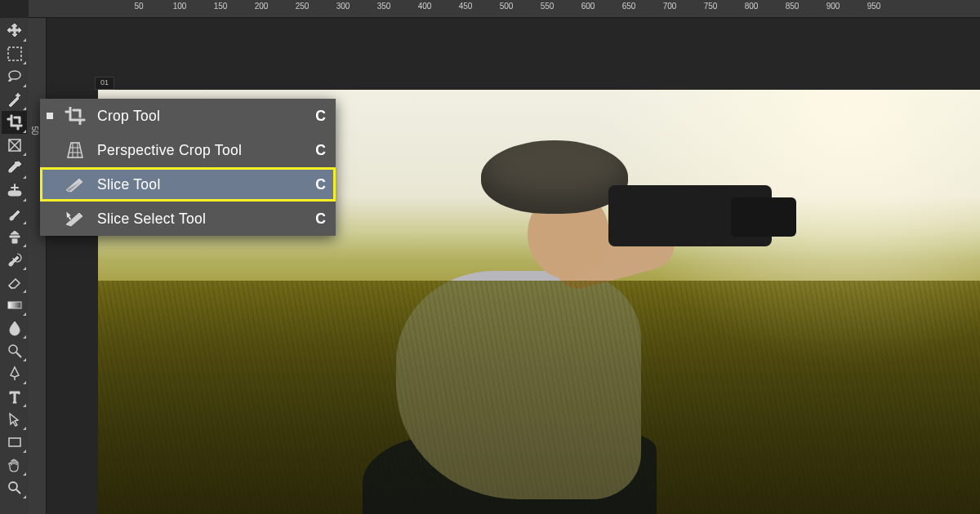  What do you see at coordinates (15, 488) in the screenshot?
I see `zoom-tool` at bounding box center [15, 488].